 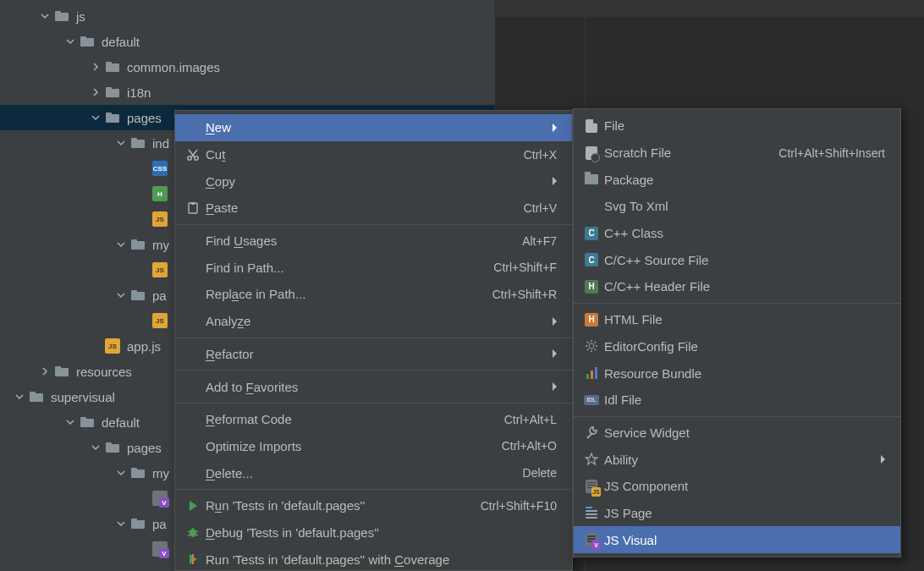 I want to click on context-menu-item-new: New, so click(x=374, y=128).